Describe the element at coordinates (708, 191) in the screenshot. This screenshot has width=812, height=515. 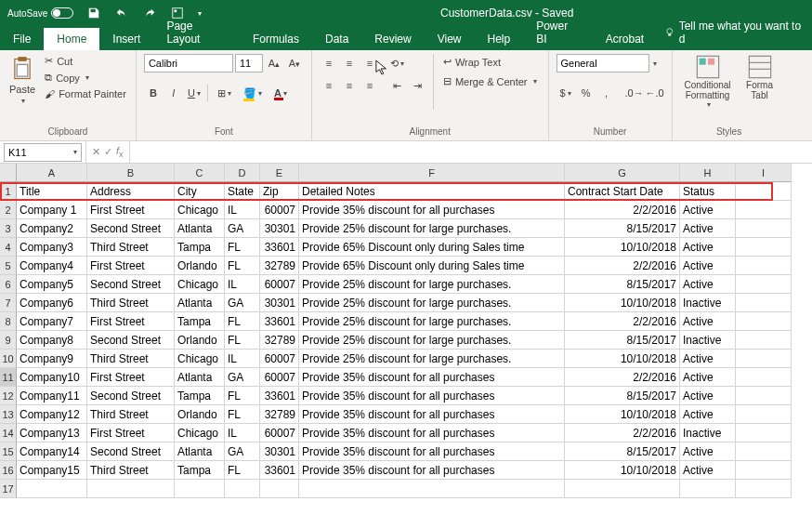
I see `cell: Status` at that location.